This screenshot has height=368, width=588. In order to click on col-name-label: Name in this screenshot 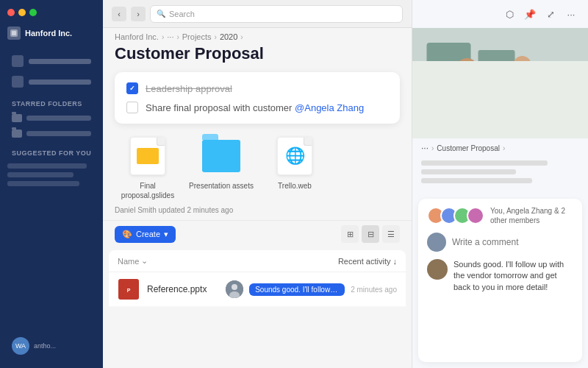, I will do `click(128, 261)`.